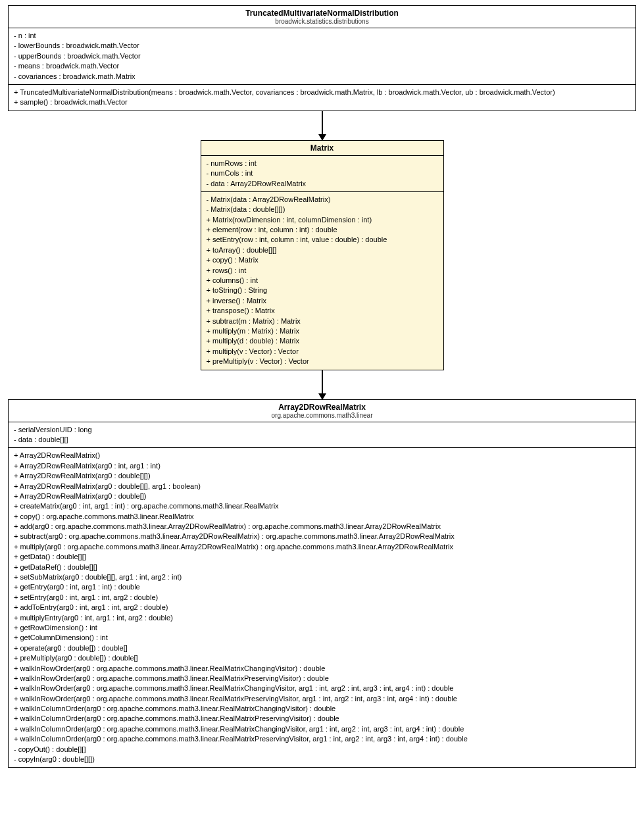 The width and height of the screenshot is (644, 819). I want to click on member-line: + setEntry(row : int, column : int, valu…, so click(322, 239).